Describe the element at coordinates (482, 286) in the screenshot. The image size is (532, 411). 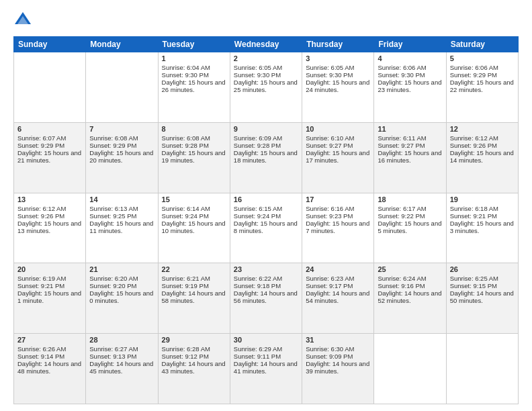
I see `sunset-text: Sunset: 9:15 PM` at that location.